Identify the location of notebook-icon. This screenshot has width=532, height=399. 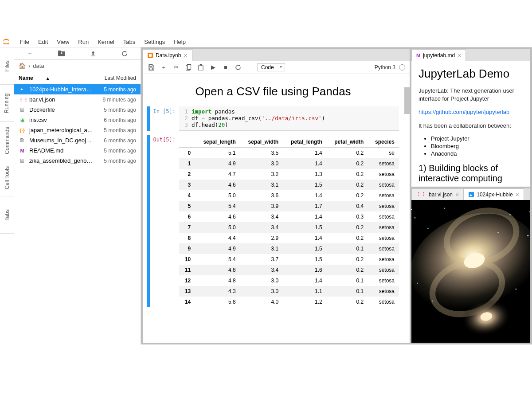
(150, 55).